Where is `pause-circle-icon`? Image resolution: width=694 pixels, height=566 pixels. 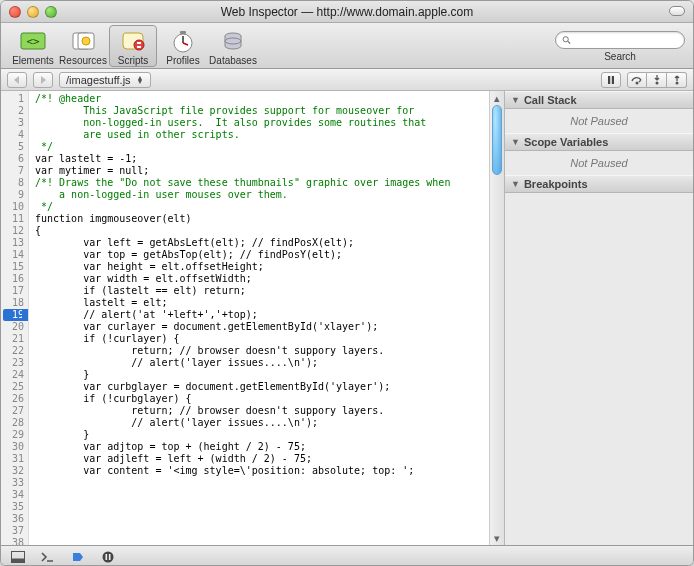
pause-circle-icon is located at coordinates (108, 557).